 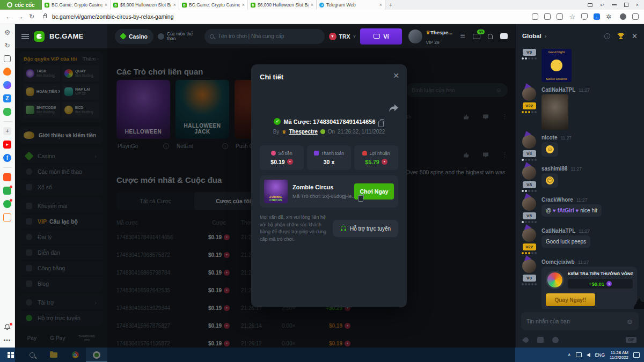 What do you see at coordinates (609, 17) in the screenshot?
I see `extensions-icon: ✲` at bounding box center [609, 17].